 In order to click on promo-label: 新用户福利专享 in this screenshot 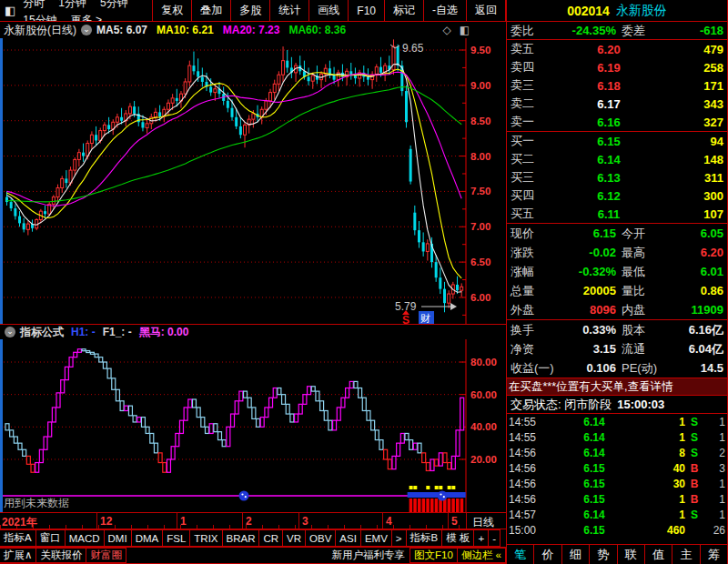, I will do `click(369, 555)`.